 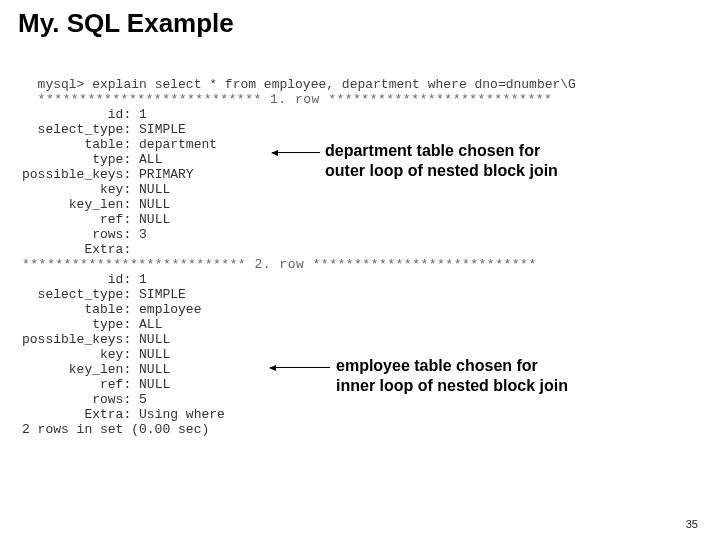 I want to click on query-line: mysql> explain select * from employee, d…, so click(x=307, y=84).